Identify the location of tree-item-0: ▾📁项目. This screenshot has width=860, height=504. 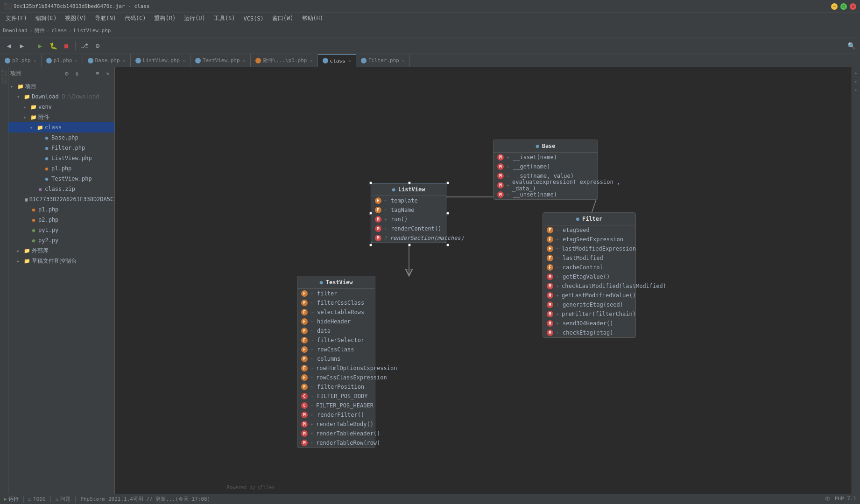
(62, 86).